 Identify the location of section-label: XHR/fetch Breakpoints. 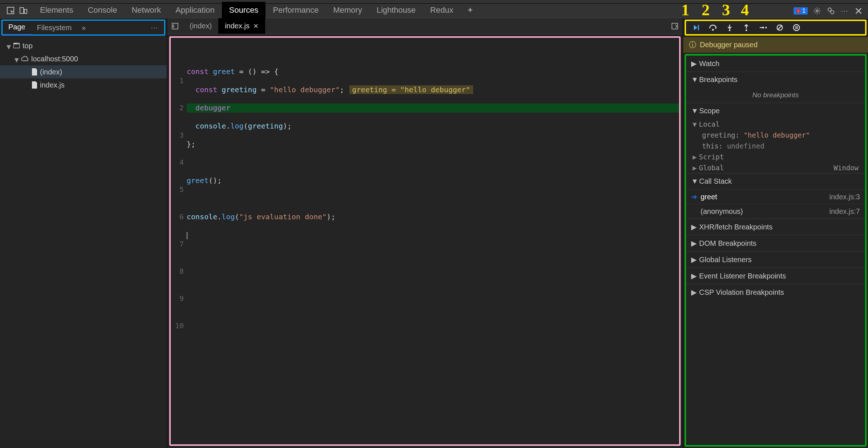
(736, 227).